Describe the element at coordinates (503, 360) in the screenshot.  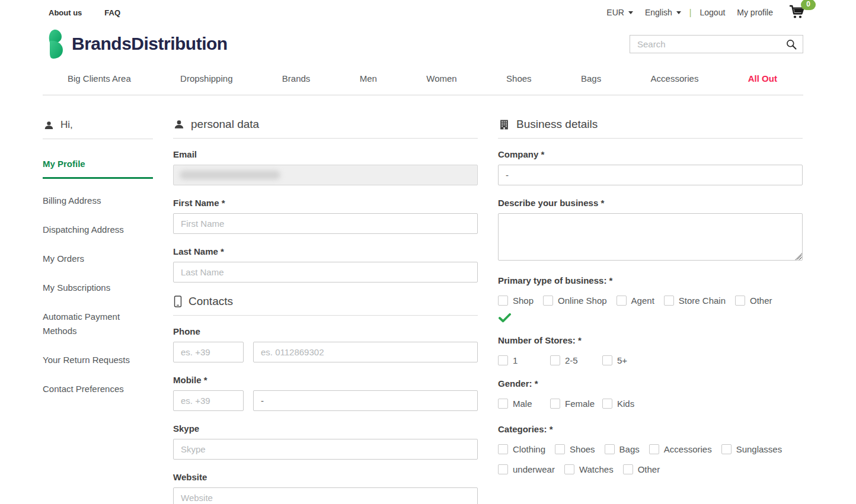
I see `stores-1-checkbox` at that location.